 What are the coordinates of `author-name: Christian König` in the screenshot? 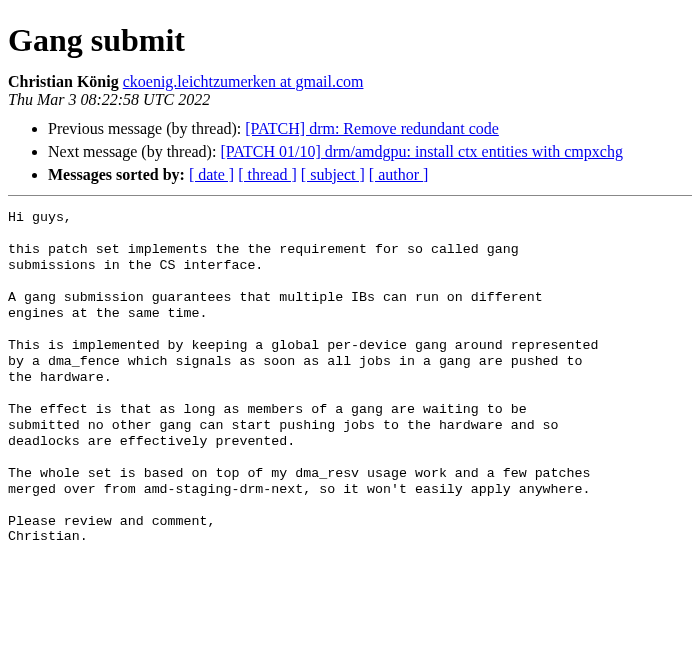 It's located at (64, 82).